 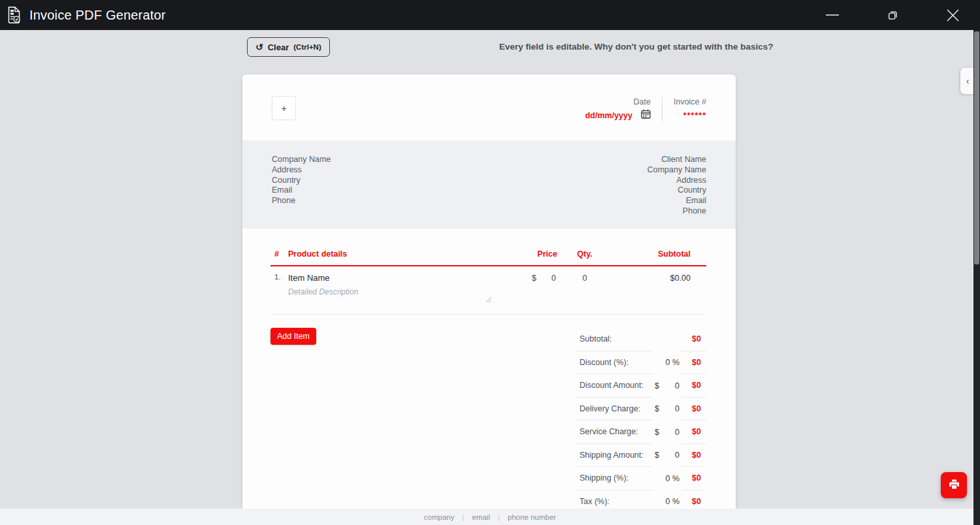 What do you see at coordinates (968, 81) in the screenshot?
I see `side-panel-toggle: ‹` at bounding box center [968, 81].